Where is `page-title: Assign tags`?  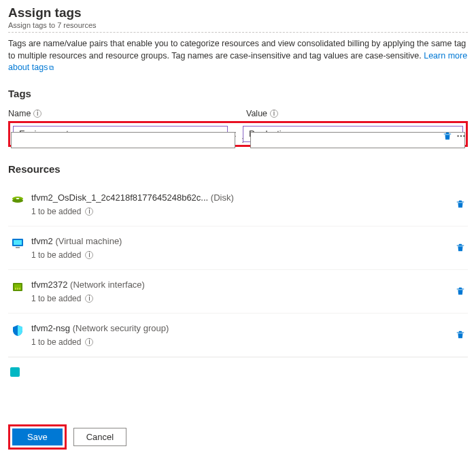
page-title: Assign tags is located at coordinates (238, 13).